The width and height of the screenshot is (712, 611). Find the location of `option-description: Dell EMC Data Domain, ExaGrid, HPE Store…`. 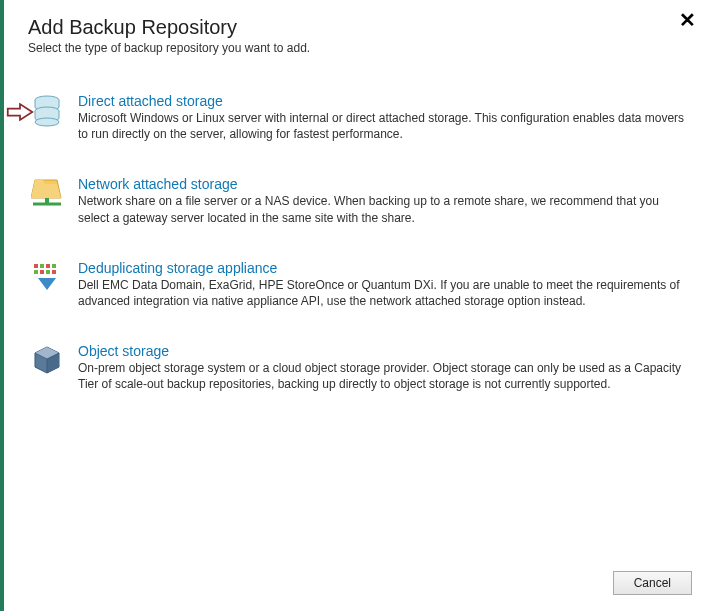

option-description: Dell EMC Data Domain, ExaGrid, HPE Store… is located at coordinates (383, 293).